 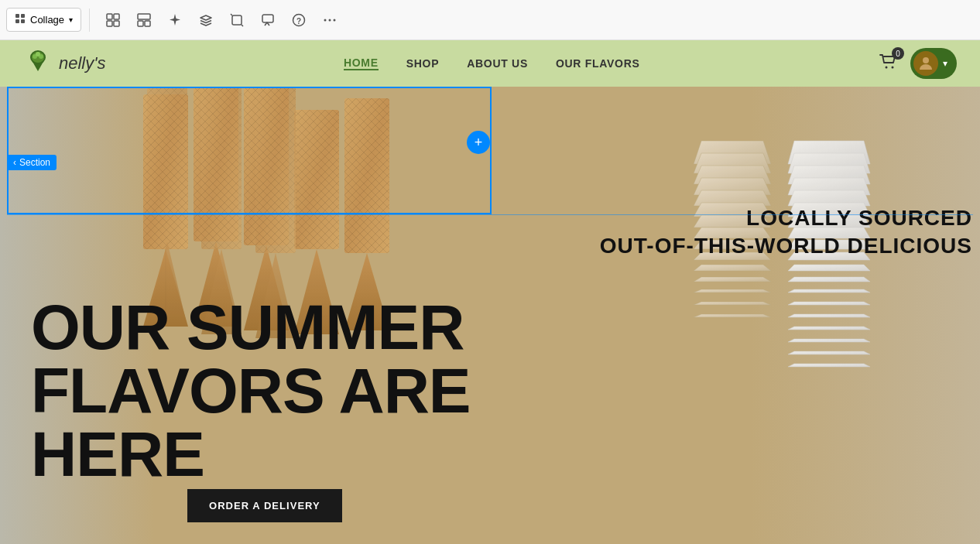 I want to click on toolbar-left: Collage ▾, so click(x=176, y=20).